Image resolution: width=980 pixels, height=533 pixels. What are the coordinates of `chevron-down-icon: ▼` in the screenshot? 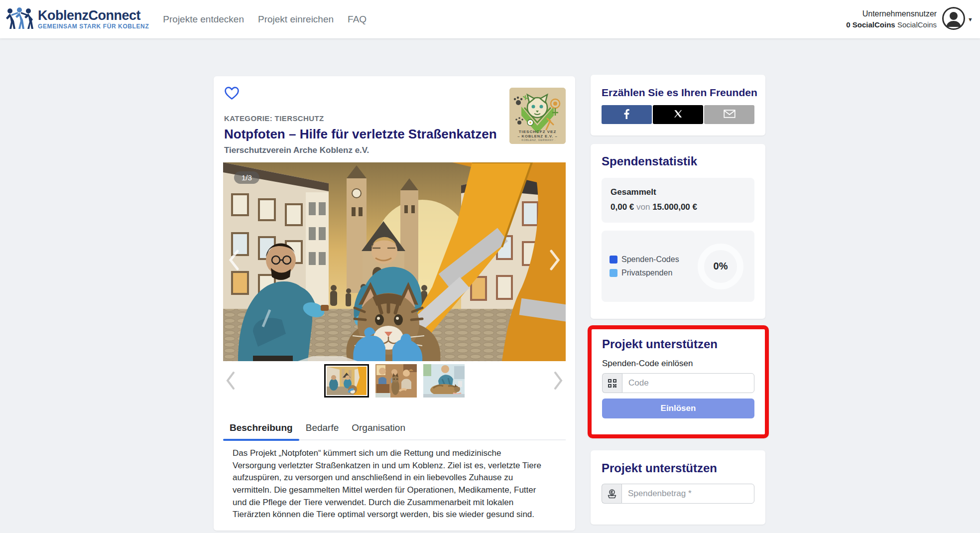 It's located at (970, 19).